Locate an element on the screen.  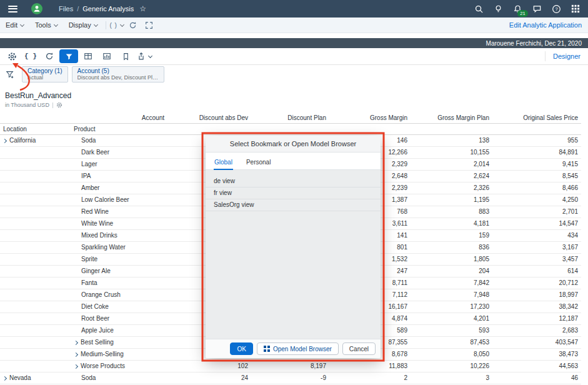
value-cell: 2,624 is located at coordinates (451, 176).